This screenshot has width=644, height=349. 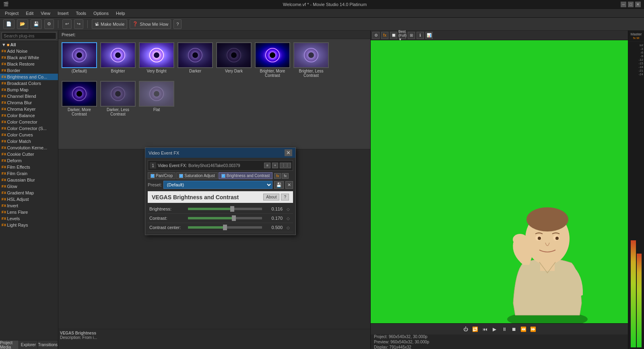 I want to click on tab-project-media: Project Media, so click(x=10, y=345).